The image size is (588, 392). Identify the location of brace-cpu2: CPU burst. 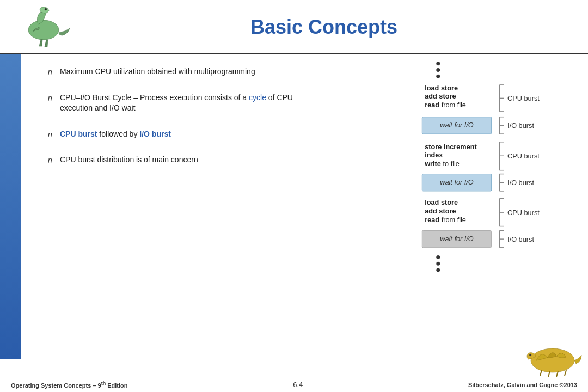
(524, 156).